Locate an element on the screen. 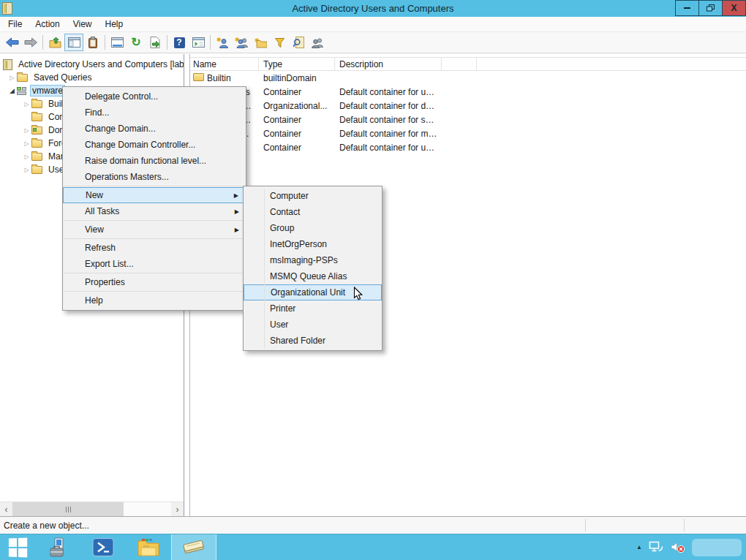 The image size is (746, 560). set-filter-button is located at coordinates (279, 42).